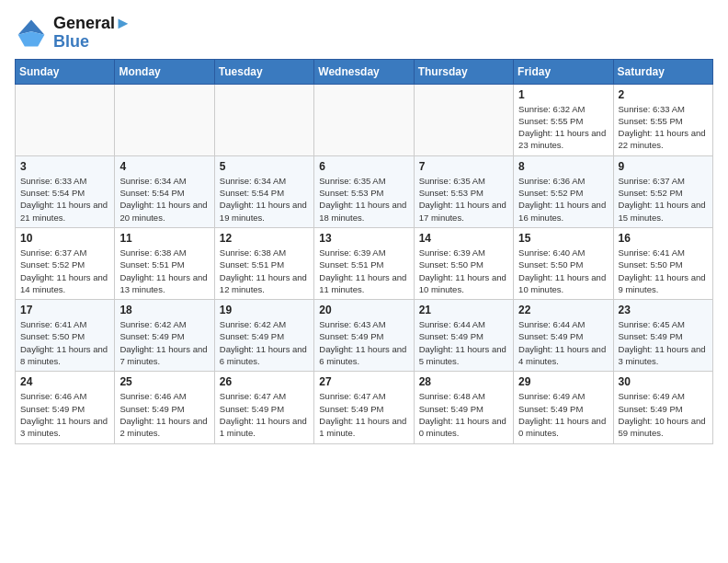  Describe the element at coordinates (364, 263) in the screenshot. I see `calendar-cell: 13Sunrise: 6:39 AM Sunset: 5:51 PM Dayli…` at that location.